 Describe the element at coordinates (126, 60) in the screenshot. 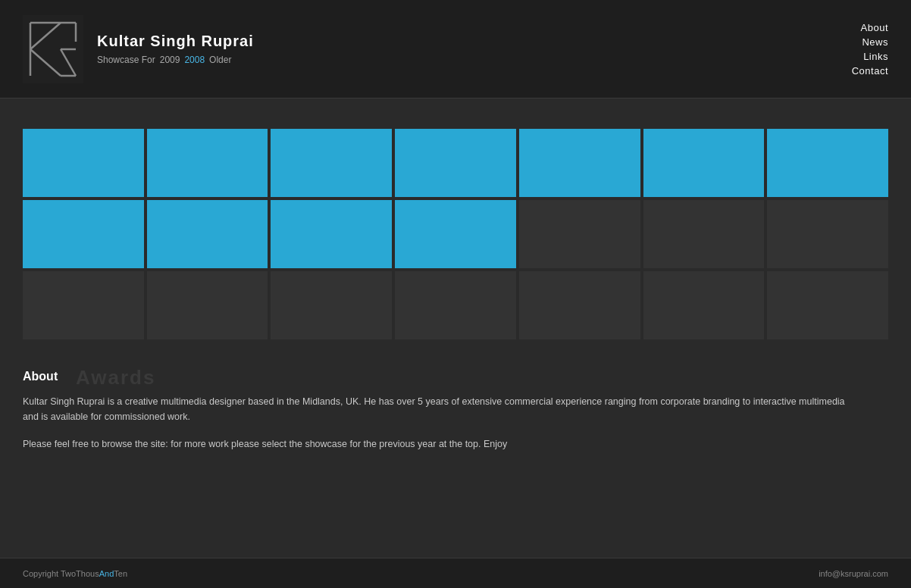

I see `showcase-label: Showcase For` at that location.